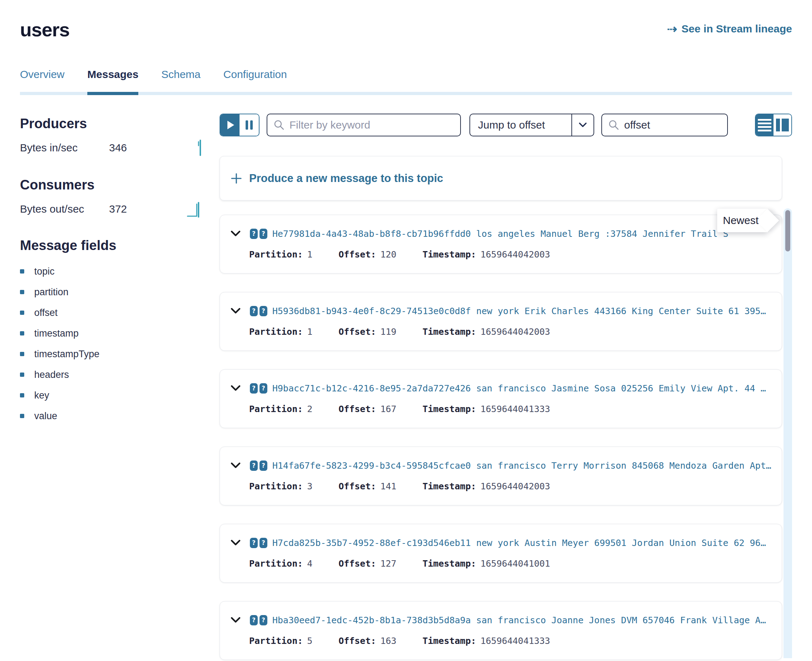 This screenshot has width=812, height=661. What do you see at coordinates (120, 313) in the screenshot?
I see `field-item-offset: offset` at bounding box center [120, 313].